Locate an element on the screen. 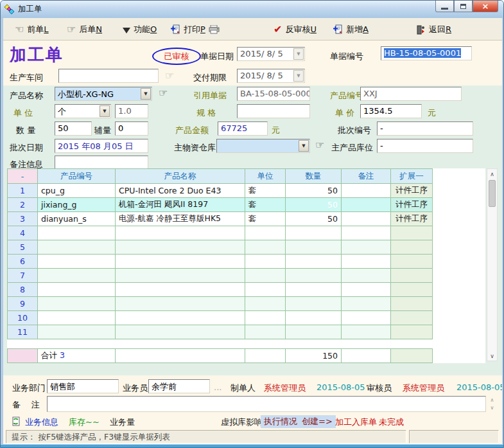 The image size is (504, 448). table-cell: cpu_g is located at coordinates (77, 191).